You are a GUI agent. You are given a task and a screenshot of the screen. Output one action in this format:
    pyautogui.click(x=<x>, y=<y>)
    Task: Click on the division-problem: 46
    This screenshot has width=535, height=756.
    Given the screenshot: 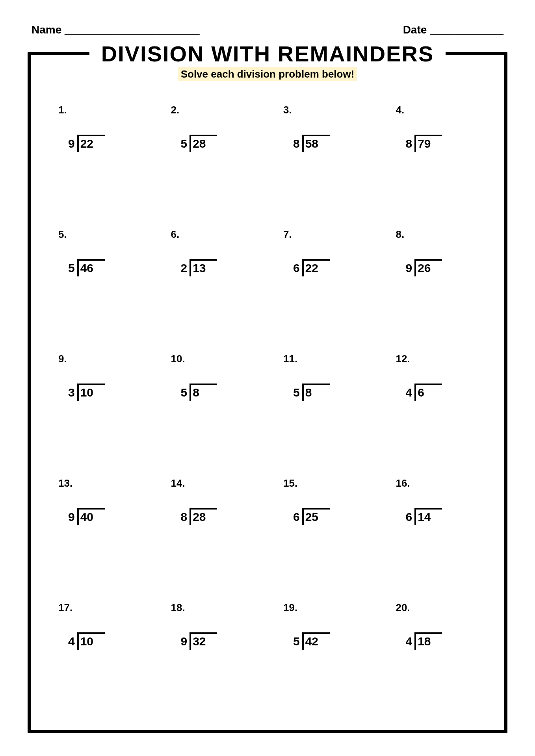 What is the action you would take?
    pyautogui.click(x=422, y=392)
    